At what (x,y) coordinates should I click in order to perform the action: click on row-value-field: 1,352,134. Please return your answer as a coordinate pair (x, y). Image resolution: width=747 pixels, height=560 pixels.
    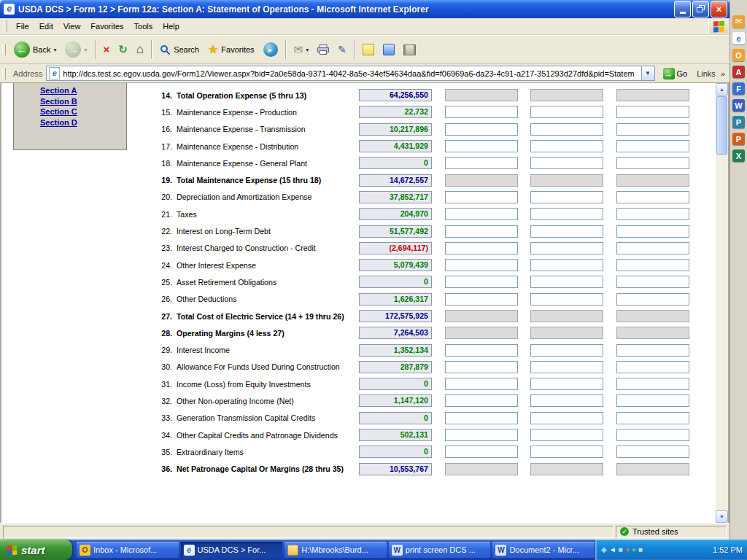
    Looking at the image, I should click on (395, 350).